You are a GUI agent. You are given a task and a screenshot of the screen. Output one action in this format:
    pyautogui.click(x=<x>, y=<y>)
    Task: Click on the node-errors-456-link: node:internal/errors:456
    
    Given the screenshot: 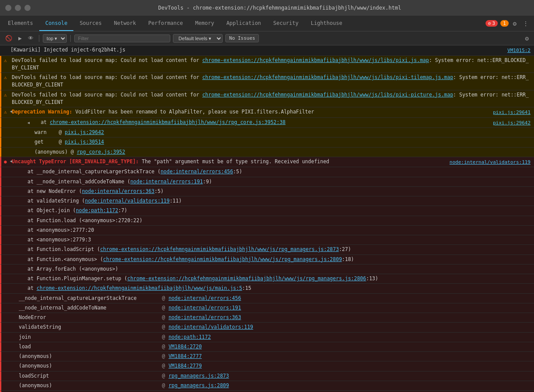 What is the action you would take?
    pyautogui.click(x=197, y=172)
    